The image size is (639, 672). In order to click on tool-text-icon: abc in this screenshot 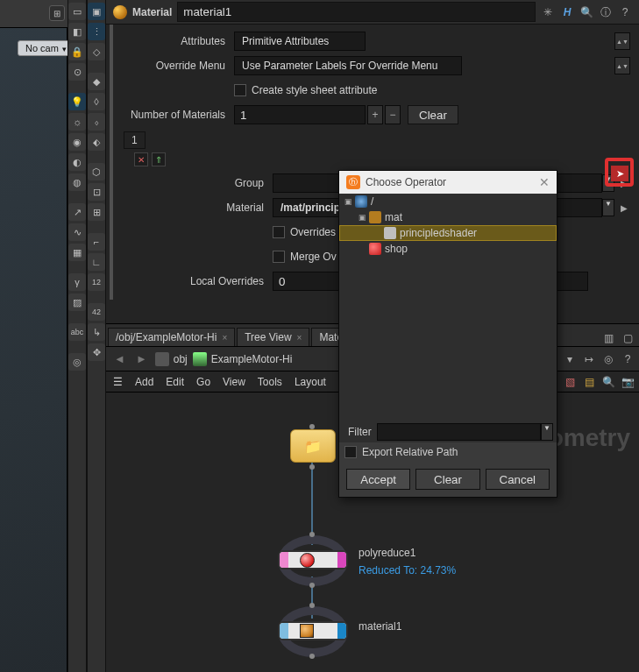, I will do `click(77, 332)`.